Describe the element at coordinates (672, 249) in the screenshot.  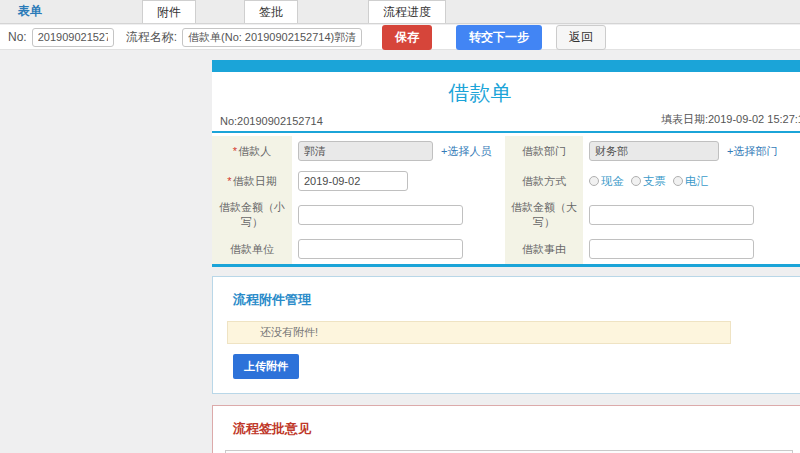
I see `loan-reason-input` at that location.